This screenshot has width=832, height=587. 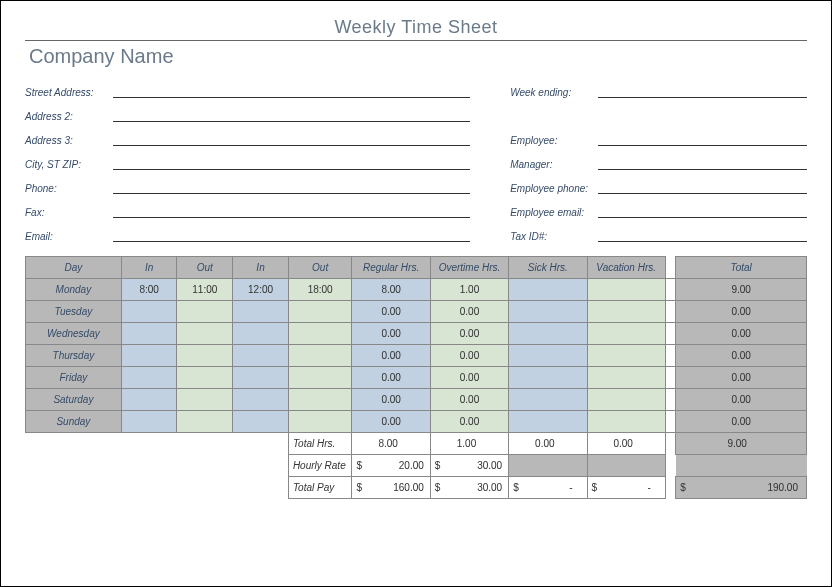 What do you see at coordinates (74, 356) in the screenshot?
I see `cell-day: Thursday` at bounding box center [74, 356].